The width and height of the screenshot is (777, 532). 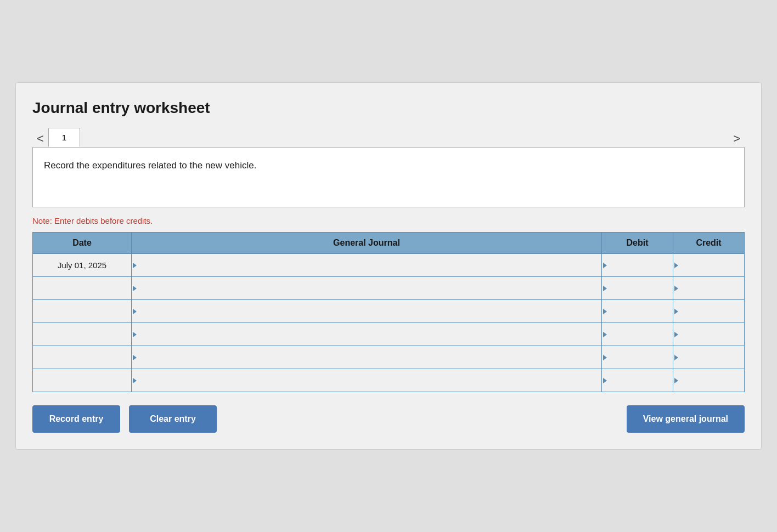 I want to click on clear-entry-button: Clear entry, so click(x=173, y=419).